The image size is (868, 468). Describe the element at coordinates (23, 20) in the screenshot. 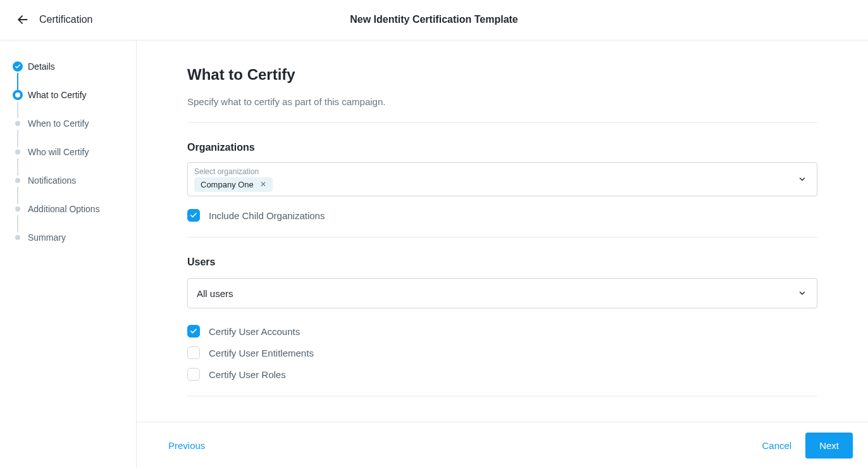

I see `arrow-left-icon` at that location.